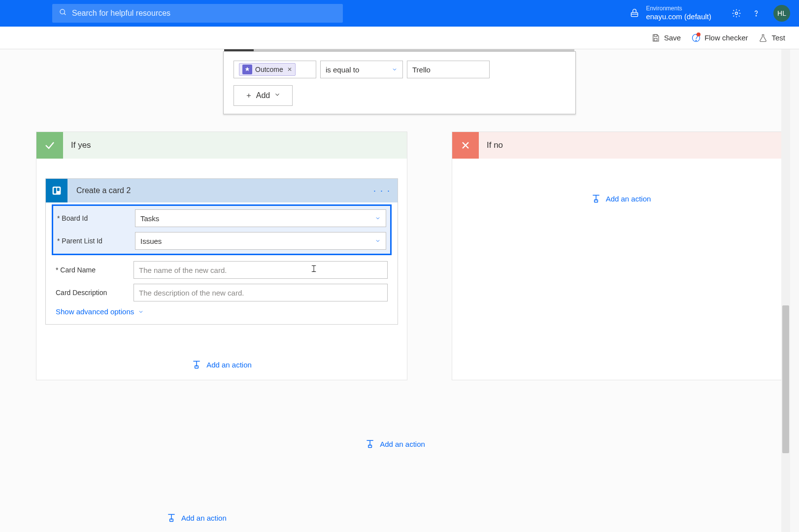 Image resolution: width=799 pixels, height=532 pixels. I want to click on branch-yes-label: If yes, so click(81, 145).